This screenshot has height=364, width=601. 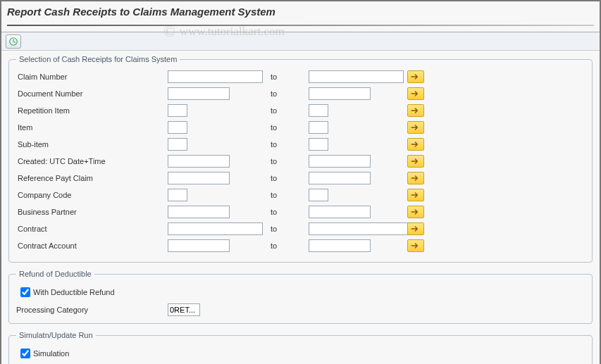 What do you see at coordinates (216, 77) in the screenshot?
I see `claim-number-from-input` at bounding box center [216, 77].